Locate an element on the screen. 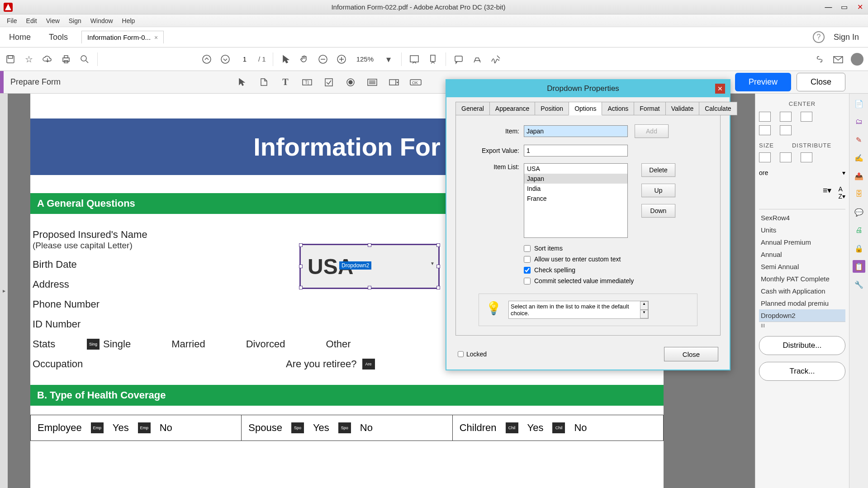 The image size is (868, 488). text-field-icon: T| is located at coordinates (307, 82).